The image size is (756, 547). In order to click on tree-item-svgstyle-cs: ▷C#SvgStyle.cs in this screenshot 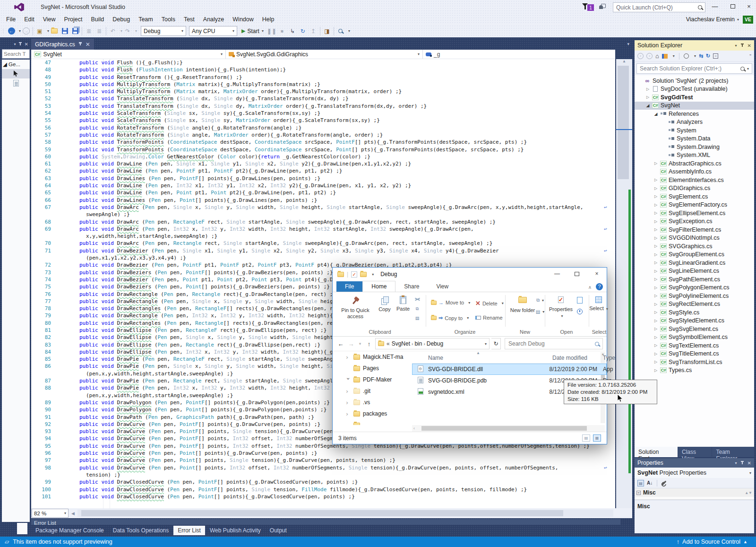, I will do `click(695, 313)`.